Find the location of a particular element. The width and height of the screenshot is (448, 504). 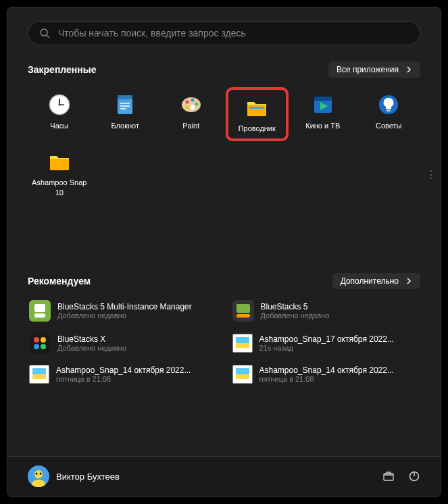

documents-icon is located at coordinates (389, 476).